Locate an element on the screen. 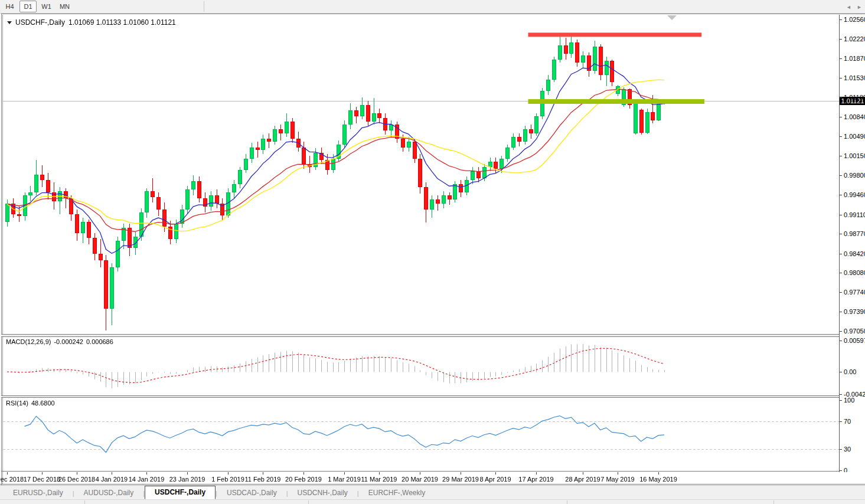 This screenshot has width=865, height=504. date-axis-label: 1 Feb 2019 is located at coordinates (228, 479).